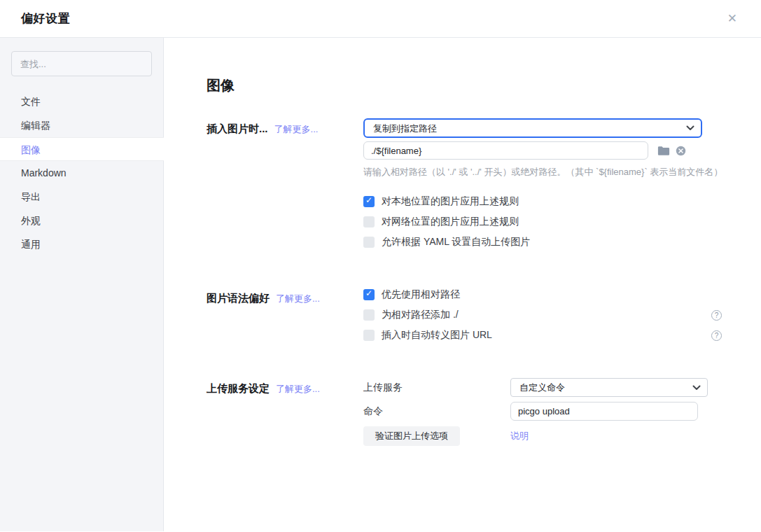 This screenshot has width=761, height=532. Describe the element at coordinates (533, 128) in the screenshot. I see `insert-action-select-wrap: 复制到指定路径` at that location.